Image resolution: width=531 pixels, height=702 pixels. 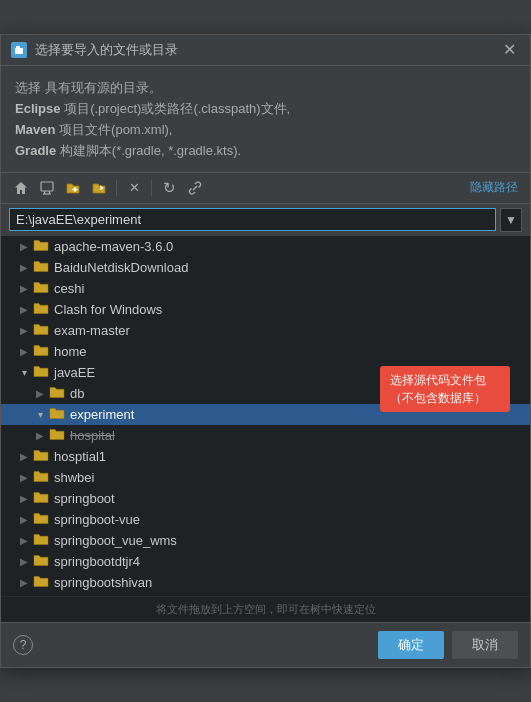 I want to click on tree-item: ▾ experiment, so click(x=266, y=414).